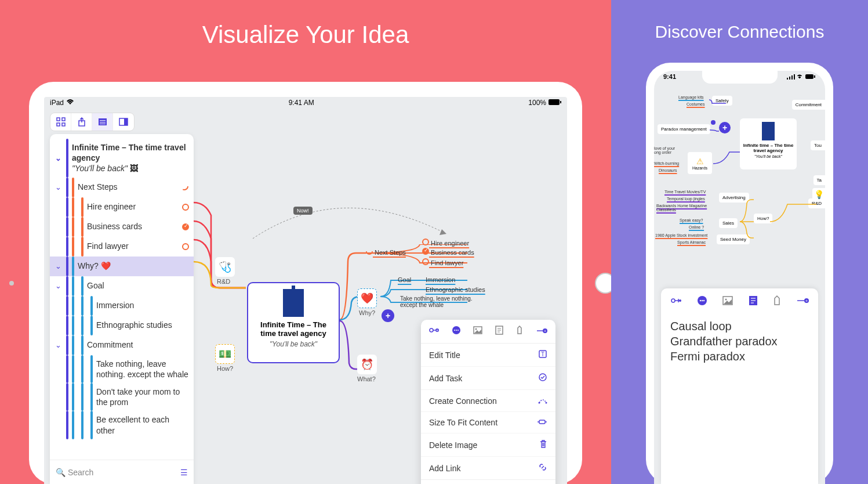 The height and width of the screenshot is (484, 868). I want to click on iphone-mindmap: Language kits Costumes Safety Commitment…, so click(740, 187).